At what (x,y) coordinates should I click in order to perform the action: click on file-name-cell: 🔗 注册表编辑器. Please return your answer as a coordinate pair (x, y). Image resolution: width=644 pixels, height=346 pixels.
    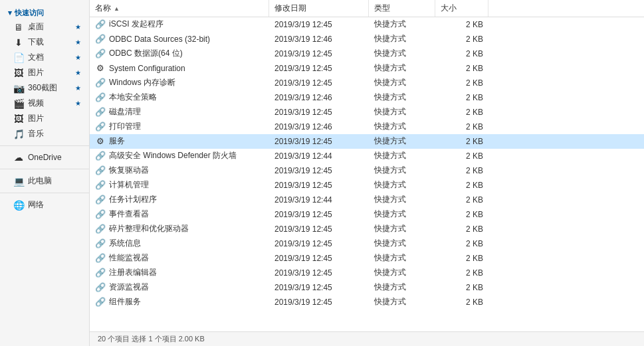
    Looking at the image, I should click on (179, 272).